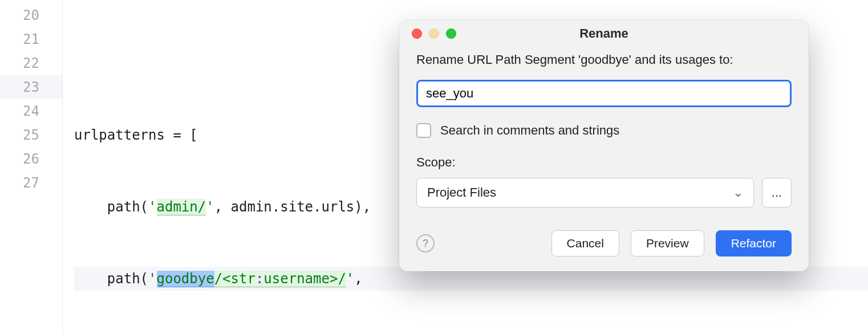 The width and height of the screenshot is (868, 334). I want to click on cancel-button: Cancel, so click(585, 243).